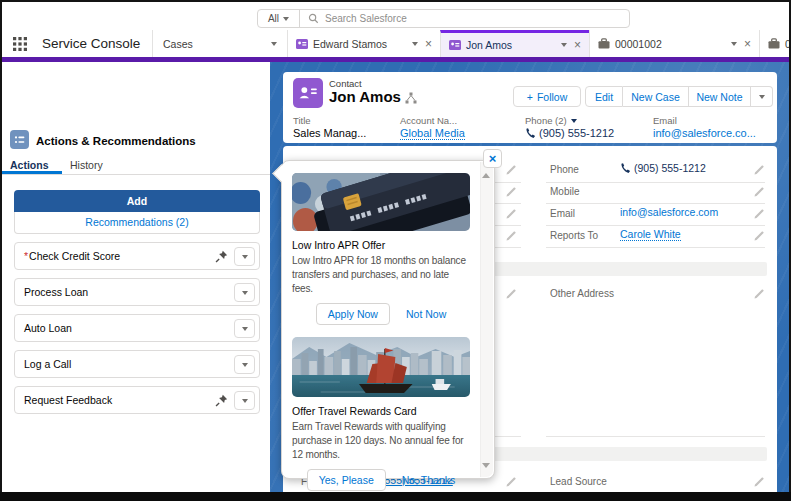  What do you see at coordinates (704, 133) in the screenshot?
I see `email-link: info@salesforce.co...` at bounding box center [704, 133].